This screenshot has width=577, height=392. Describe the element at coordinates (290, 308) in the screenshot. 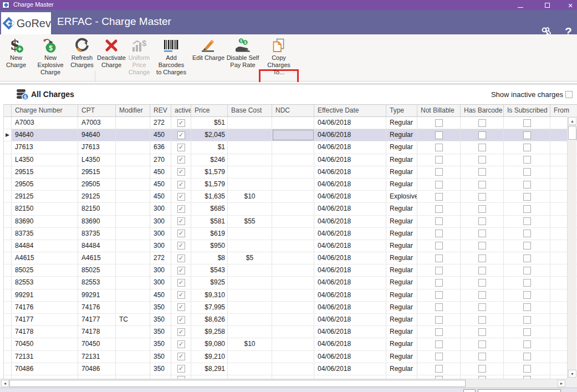

I see `table-row: 7417674176350✓$7,99504/06/2018Regular` at that location.